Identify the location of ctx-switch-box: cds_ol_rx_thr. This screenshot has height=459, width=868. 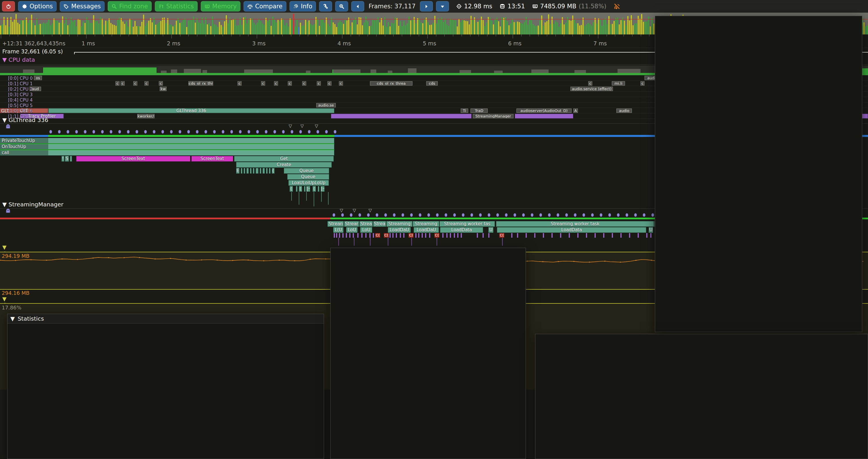
(201, 84).